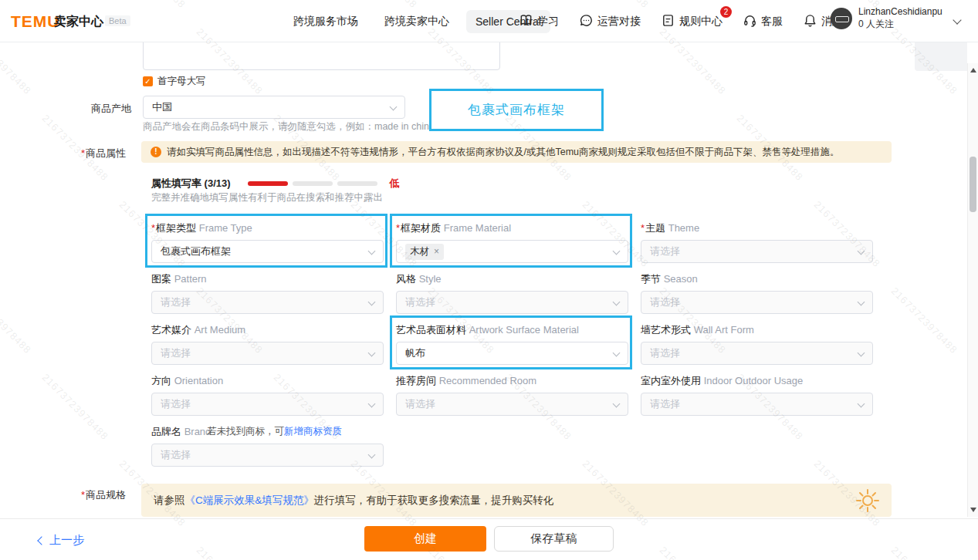 Image resolution: width=978 pixels, height=560 pixels. What do you see at coordinates (681, 22) in the screenshot?
I see `header-tools: 学习 运营对接 规则中心 2 客服 消息` at bounding box center [681, 22].